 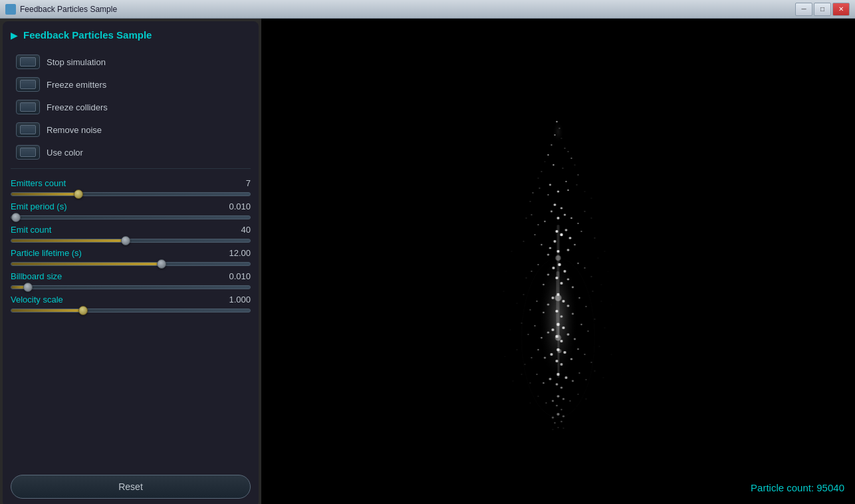 I want to click on toggle-inner-freeze-emitters, so click(x=28, y=84).